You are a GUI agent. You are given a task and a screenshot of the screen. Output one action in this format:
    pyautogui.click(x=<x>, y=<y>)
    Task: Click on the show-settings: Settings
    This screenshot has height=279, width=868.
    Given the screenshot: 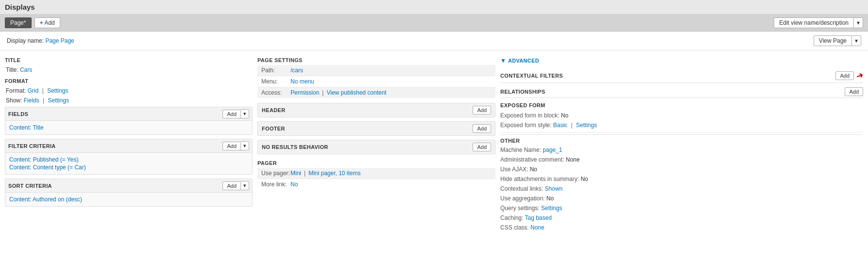 What is the action you would take?
    pyautogui.click(x=58, y=100)
    